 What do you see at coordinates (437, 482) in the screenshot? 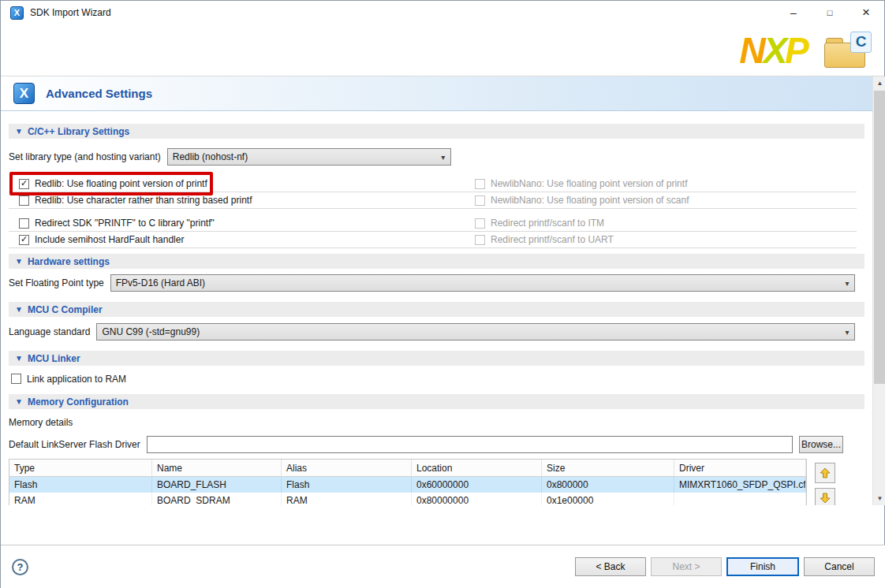
I see `memory-table-area: Type Name Alias Location Size Driver Fla…` at bounding box center [437, 482].